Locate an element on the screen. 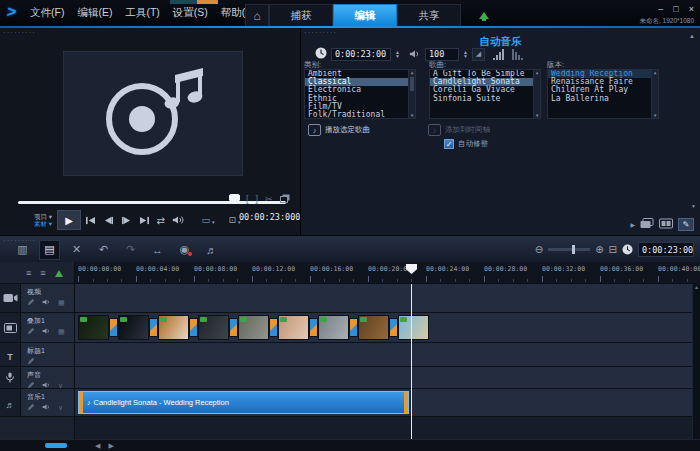 The height and width of the screenshot is (451, 700). options-edit-button: ✎ is located at coordinates (686, 224).